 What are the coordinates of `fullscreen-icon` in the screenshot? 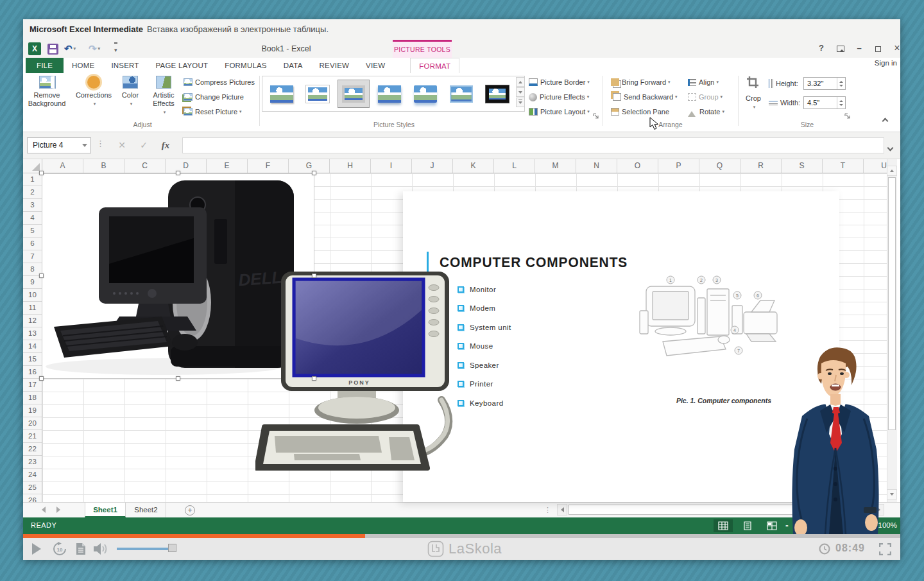 It's located at (886, 551).